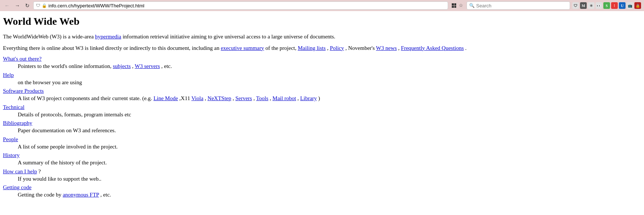 The image size is (644, 215). What do you see at coordinates (329, 115) in the screenshot?
I see `technical-desc: Details of protocols, formats, program i…` at bounding box center [329, 115].